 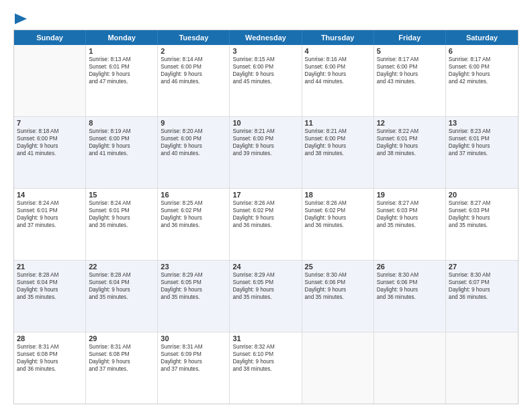 What do you see at coordinates (50, 338) in the screenshot?
I see `day-number: 28` at bounding box center [50, 338].